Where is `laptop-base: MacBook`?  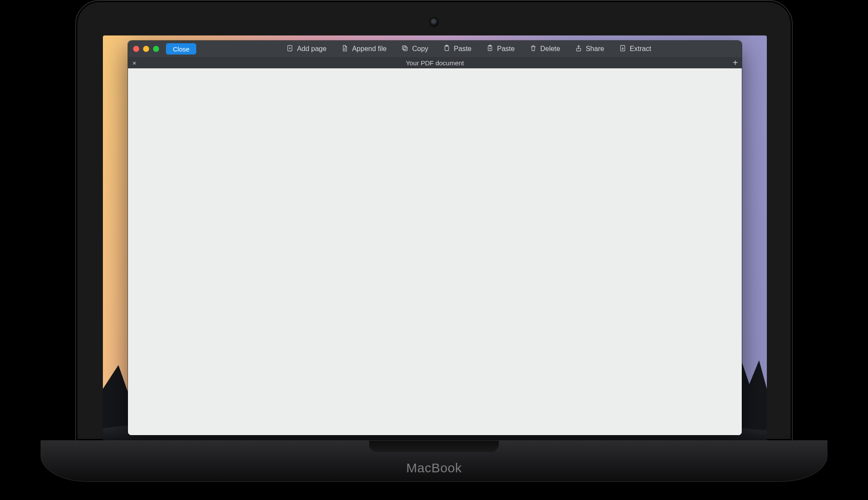
laptop-base: MacBook is located at coordinates (434, 461).